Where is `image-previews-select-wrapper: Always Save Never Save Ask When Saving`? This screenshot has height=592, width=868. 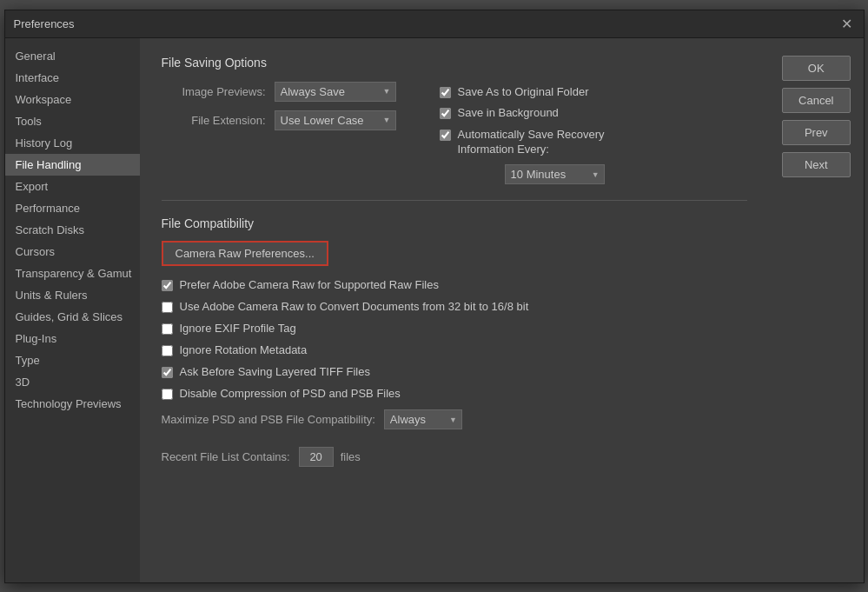 image-previews-select-wrapper: Always Save Never Save Ask When Saving is located at coordinates (335, 92).